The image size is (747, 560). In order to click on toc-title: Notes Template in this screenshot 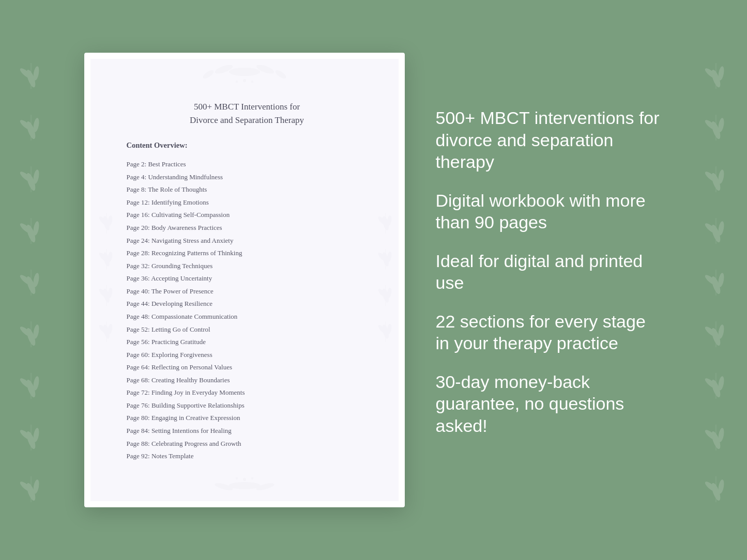, I will do `click(172, 456)`.